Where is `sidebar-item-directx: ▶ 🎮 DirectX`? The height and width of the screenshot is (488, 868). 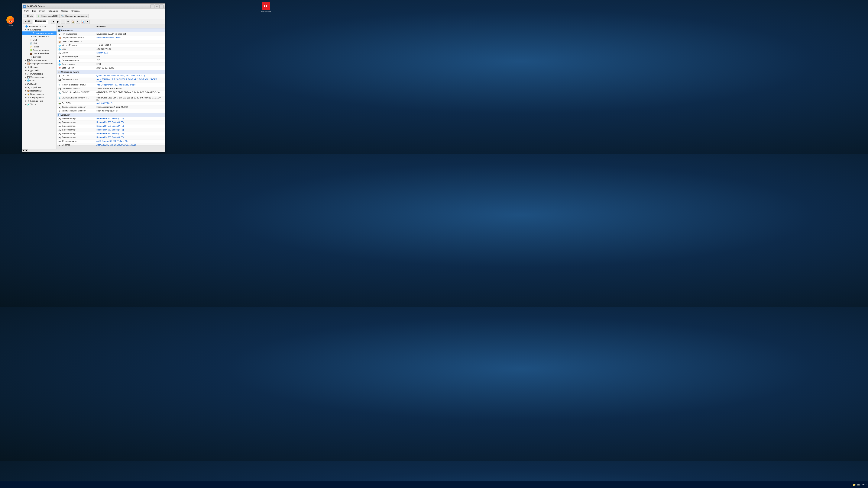
sidebar-item-directx: ▶ 🎮 DirectX is located at coordinates (39, 84).